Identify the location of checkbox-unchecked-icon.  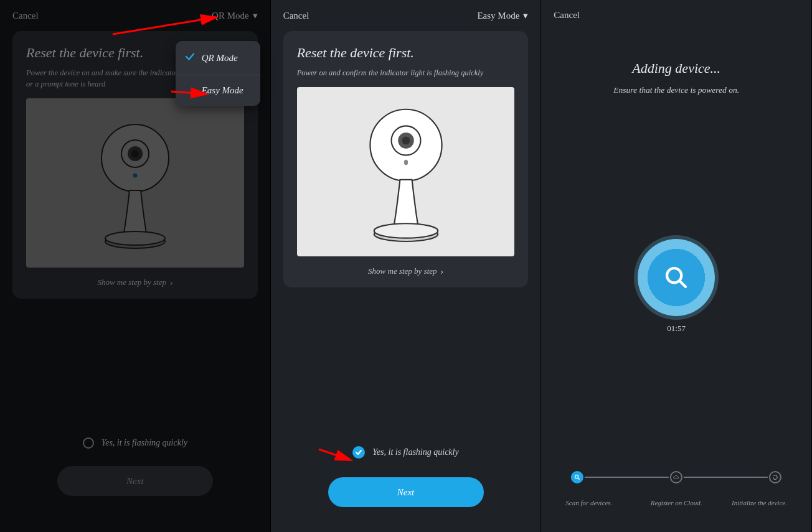
(88, 443).